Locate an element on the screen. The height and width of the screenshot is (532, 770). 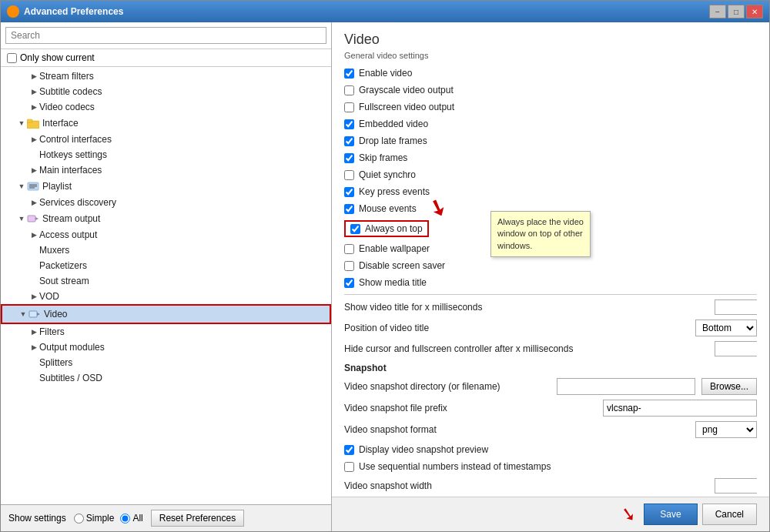
tree-item-stream-output: ▼ Stream output is located at coordinates (166, 219).